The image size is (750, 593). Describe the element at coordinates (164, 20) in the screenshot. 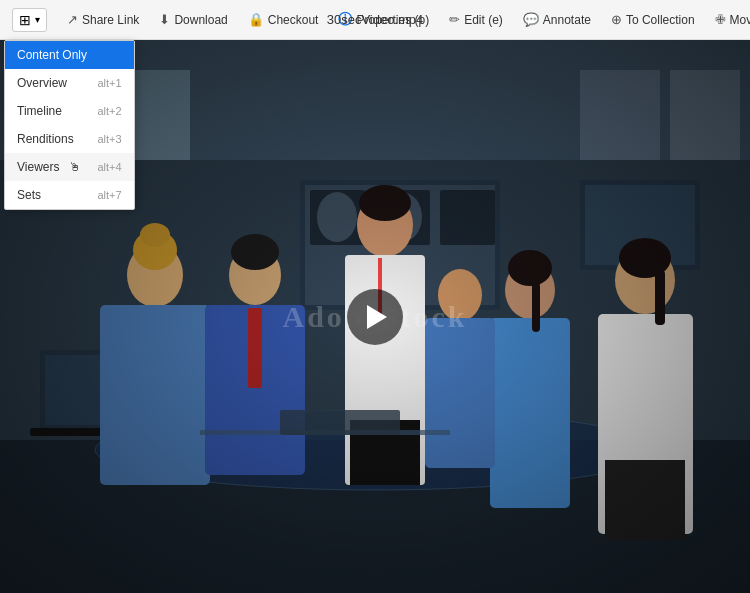

I see `download-icon: ⬇` at that location.